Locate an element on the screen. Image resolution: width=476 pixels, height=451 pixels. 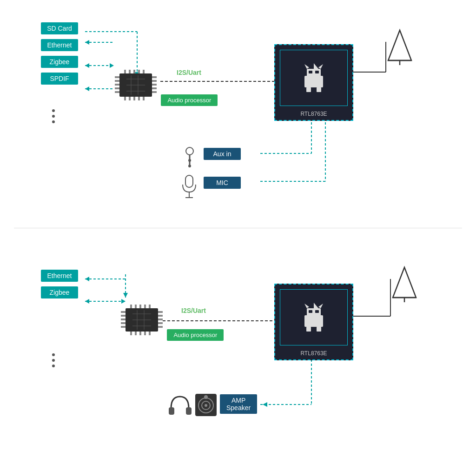
mic-svg is located at coordinates (189, 187).